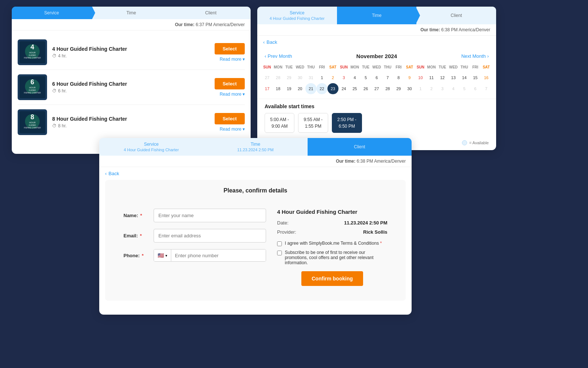  What do you see at coordinates (355, 89) in the screenshot?
I see `cal-day-nov25: 25` at bounding box center [355, 89].